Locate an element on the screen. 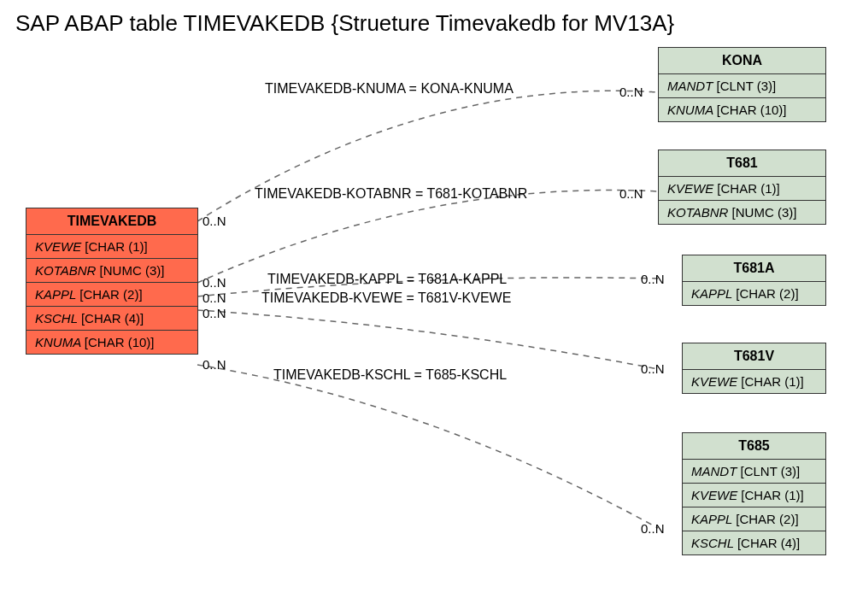 The image size is (857, 616). entity-header: T685 is located at coordinates (754, 446).